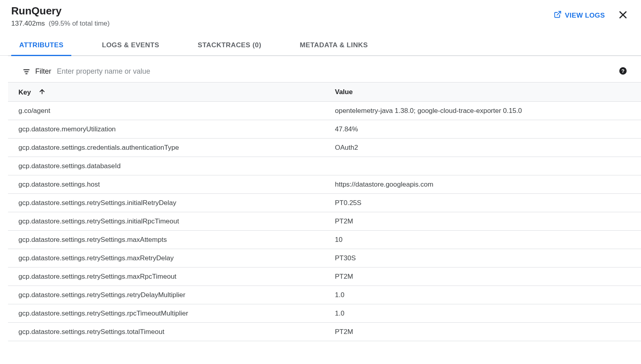  Describe the element at coordinates (623, 15) in the screenshot. I see `close-button` at that location.